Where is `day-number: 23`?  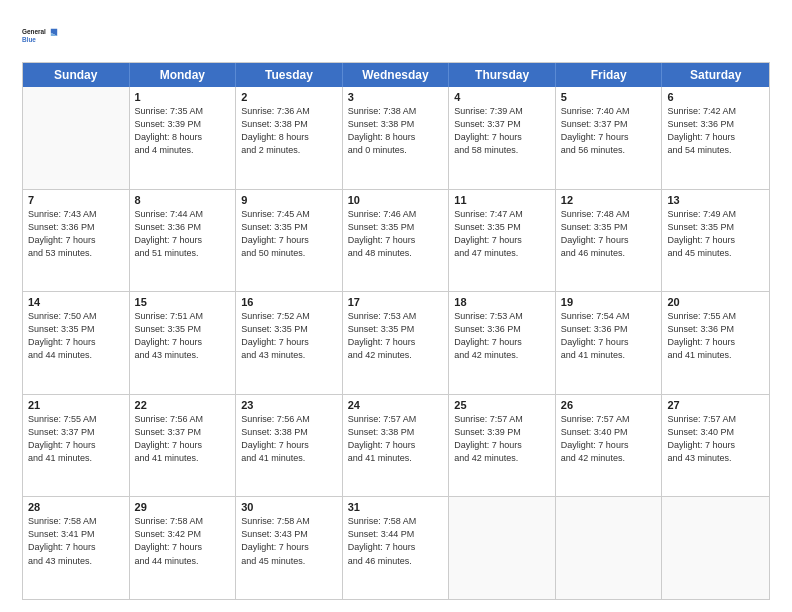 day-number: 23 is located at coordinates (289, 405).